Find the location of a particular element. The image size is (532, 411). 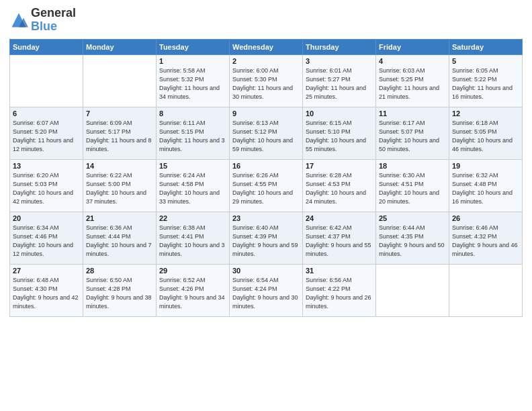

day-info: Sunrise: 6:42 AMSunset: 4:37 PMDaylight:… is located at coordinates (339, 241).